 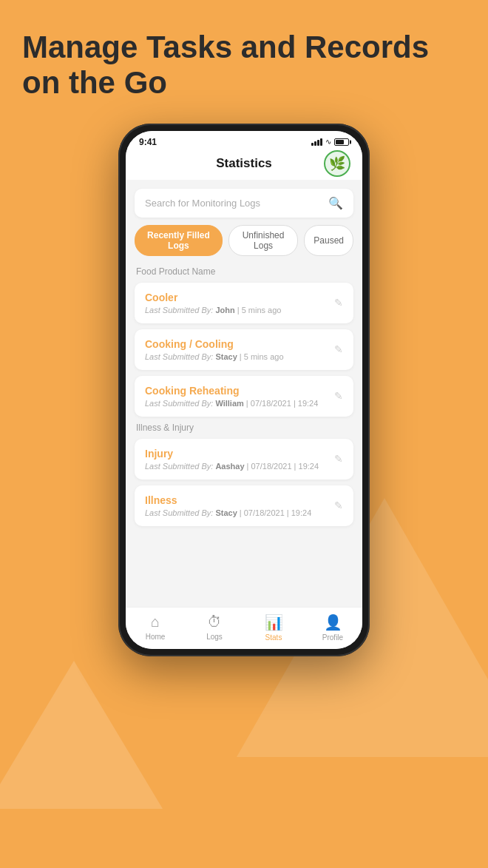 I want to click on edit-icon-cooler: ✎, so click(x=339, y=303).